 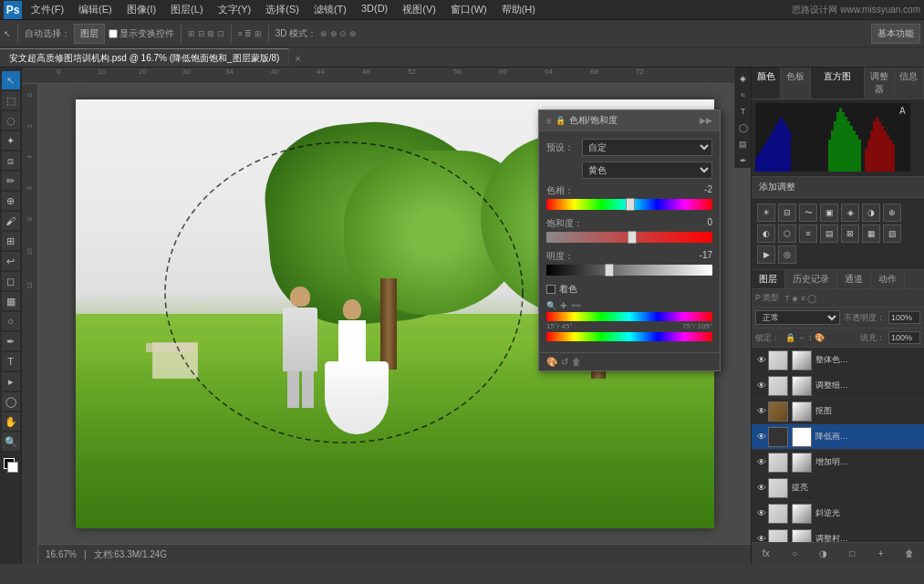 I want to click on tool-dodge: ○, so click(x=11, y=321).